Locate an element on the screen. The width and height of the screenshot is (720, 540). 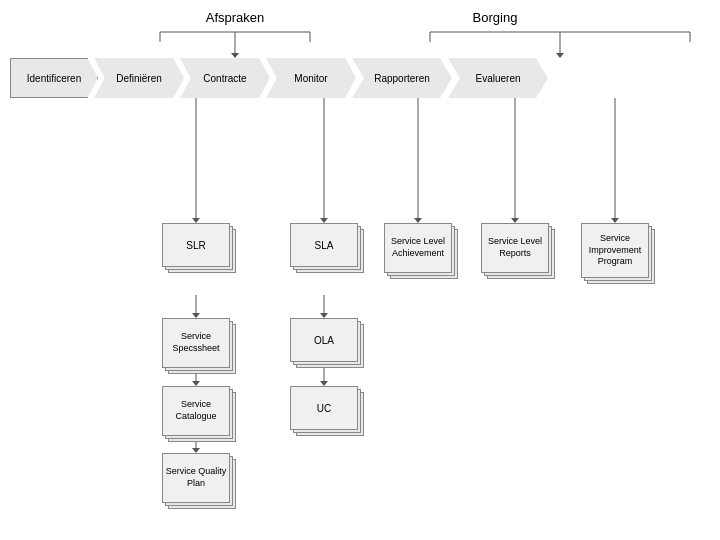
borging-label: Borging is located at coordinates (495, 18).